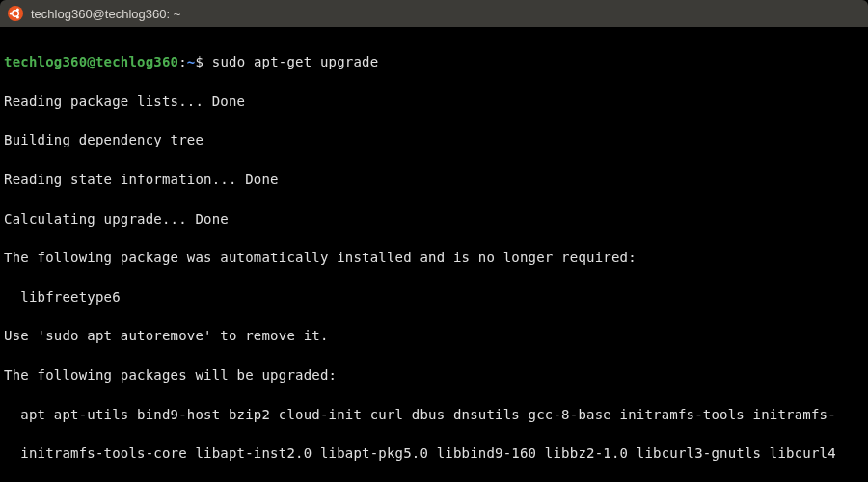  What do you see at coordinates (434, 415) in the screenshot?
I see `output-line: apt apt-utils bind9-host bzip2 cloud-ini…` at bounding box center [434, 415].